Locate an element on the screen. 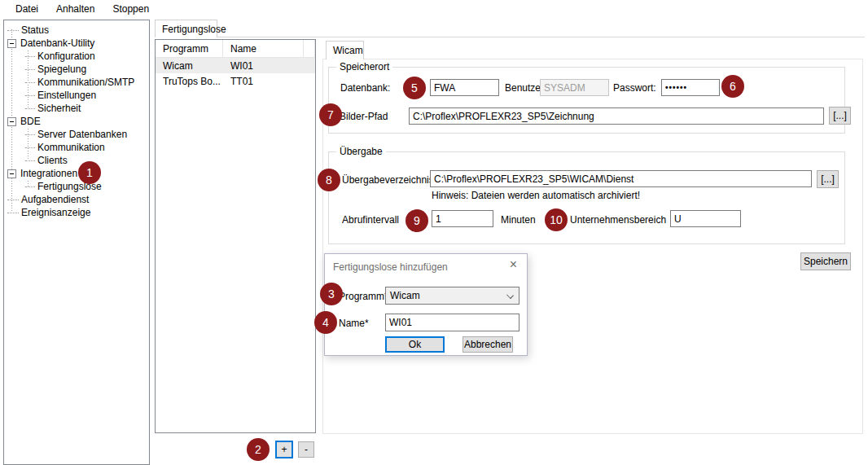 The image size is (868, 465). menu-item-datei: Datei is located at coordinates (27, 9).